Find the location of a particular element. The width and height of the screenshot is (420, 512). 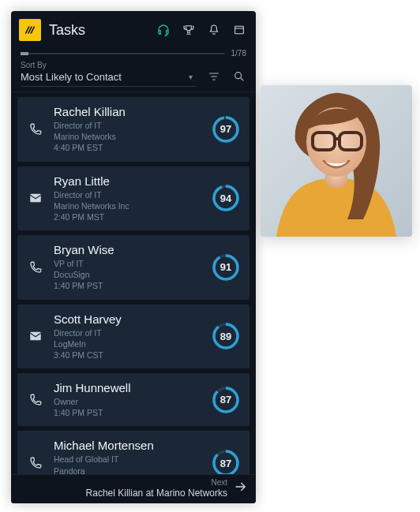

task-body: Michael MortensenHead of Global ITPandor… is located at coordinates (133, 456).